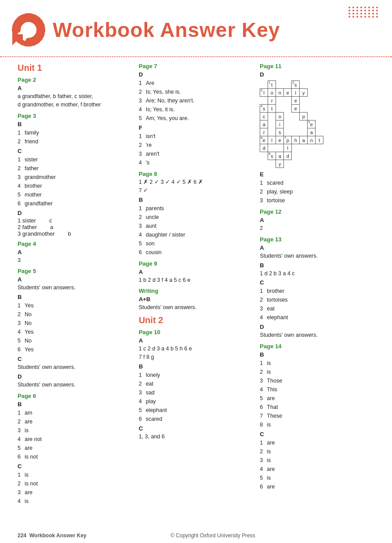 The image size is (392, 543). Describe the element at coordinates (196, 437) in the screenshot. I see `page10-C-text: 1, 3, and 6` at that location.